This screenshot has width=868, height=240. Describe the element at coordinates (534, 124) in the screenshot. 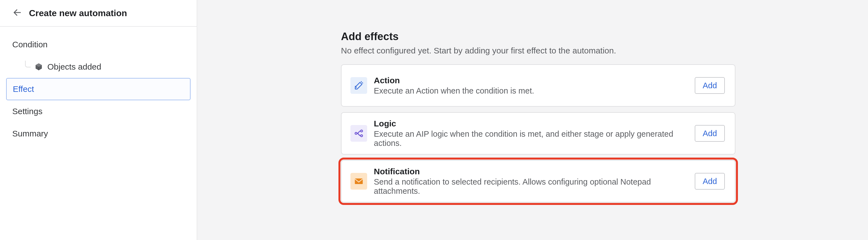

I see `card-title: Logic` at that location.